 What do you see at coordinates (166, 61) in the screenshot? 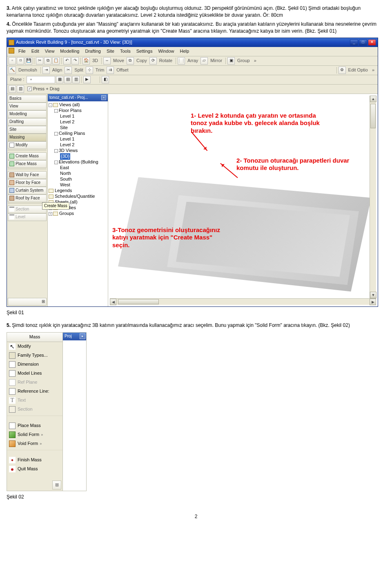
I see `rotate-label: Rotate` at bounding box center [166, 61].